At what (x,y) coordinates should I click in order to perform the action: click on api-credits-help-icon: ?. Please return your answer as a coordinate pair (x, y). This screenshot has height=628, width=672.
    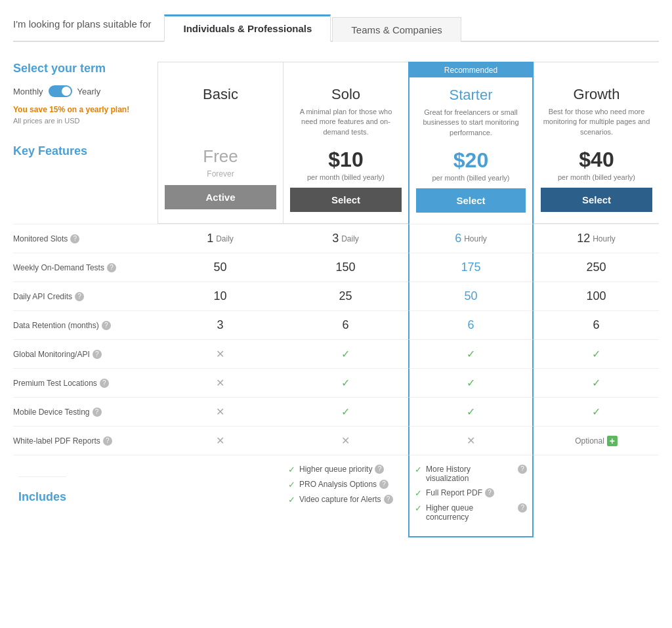
    Looking at the image, I should click on (79, 297).